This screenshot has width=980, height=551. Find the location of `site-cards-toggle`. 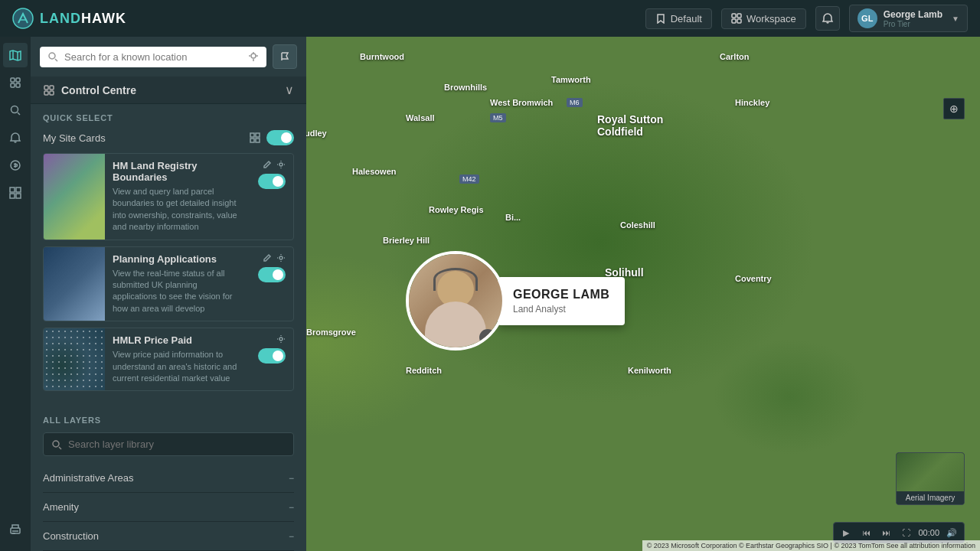

site-cards-toggle is located at coordinates (280, 138).